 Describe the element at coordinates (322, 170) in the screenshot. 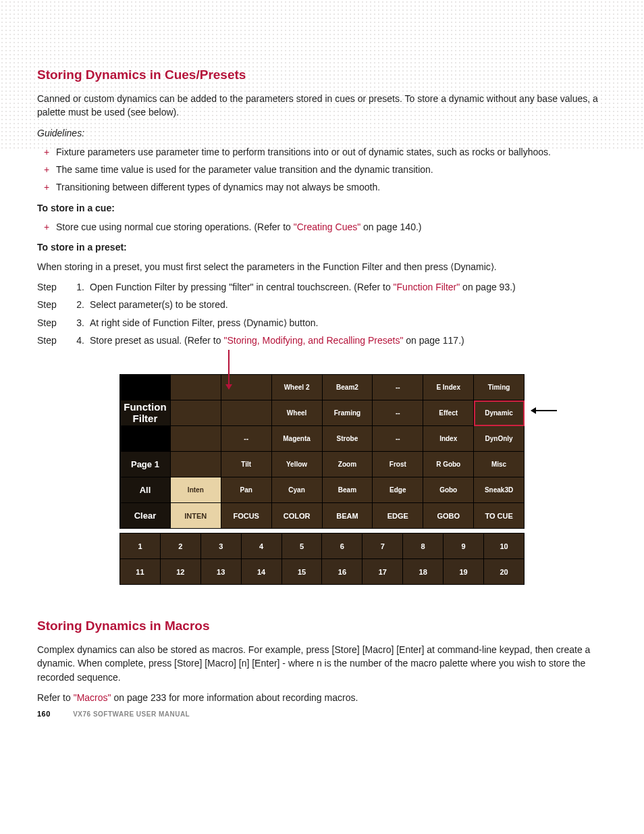

I see `guidelines-list: Fixture parameters use parameter time to…` at that location.